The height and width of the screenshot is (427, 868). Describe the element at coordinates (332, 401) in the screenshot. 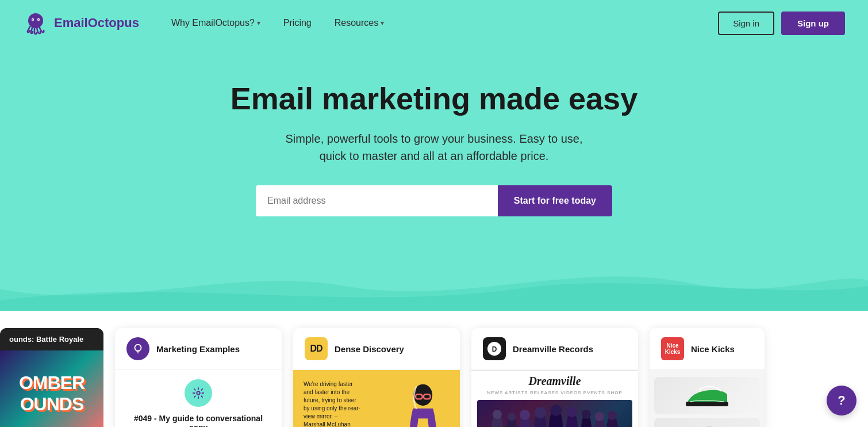

I see `card-quote: We're driving faster and faster into the…` at that location.